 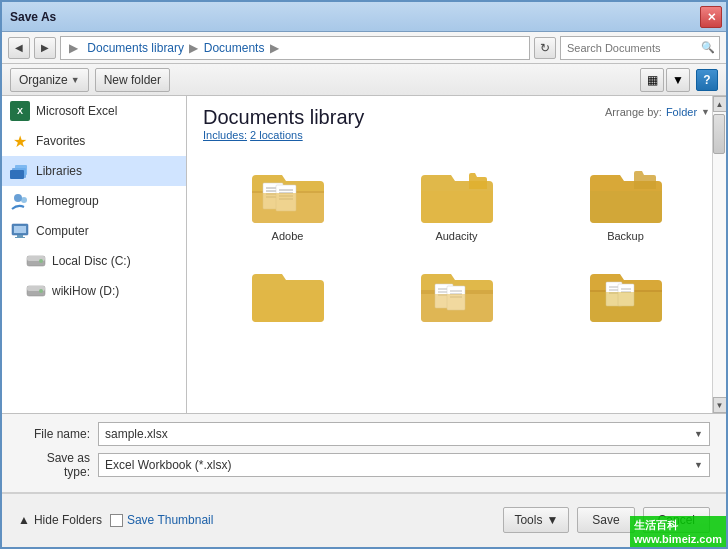 What do you see at coordinates (720, 405) in the screenshot?
I see `scroll-down-button: ▼` at bounding box center [720, 405].